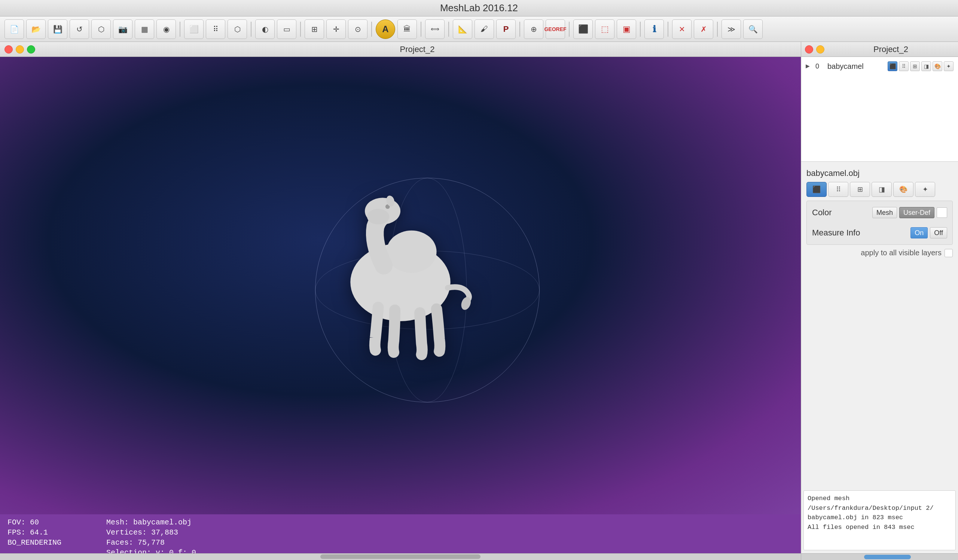 The image size is (958, 560). Describe the element at coordinates (34, 532) in the screenshot. I see `status-fps: FPS: 64.1` at that location.